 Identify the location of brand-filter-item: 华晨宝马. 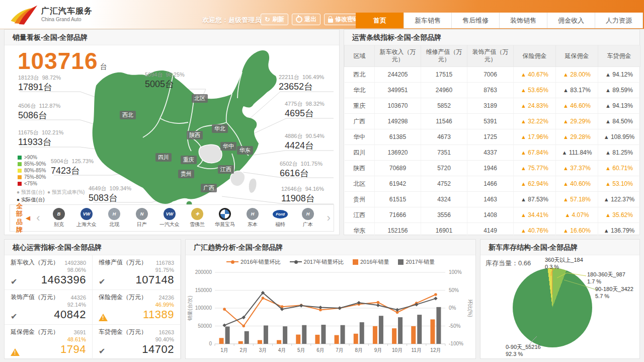
(225, 218).